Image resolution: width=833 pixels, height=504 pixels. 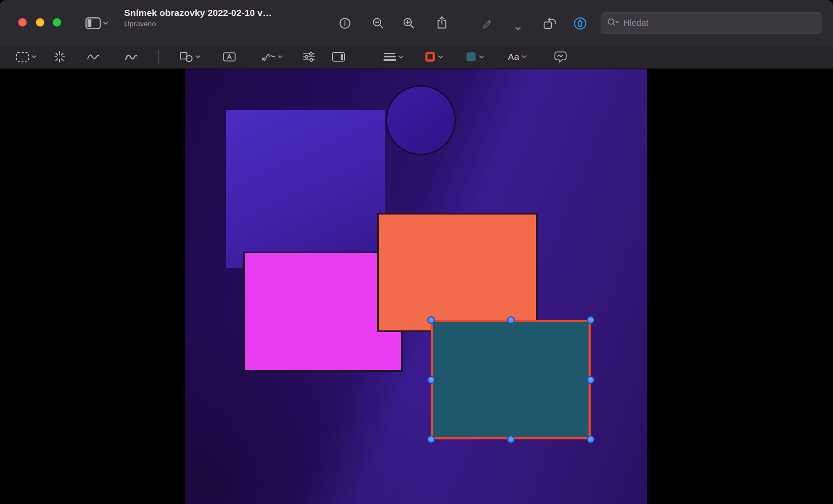 I want to click on markup-pen-menu-button, so click(x=518, y=28).